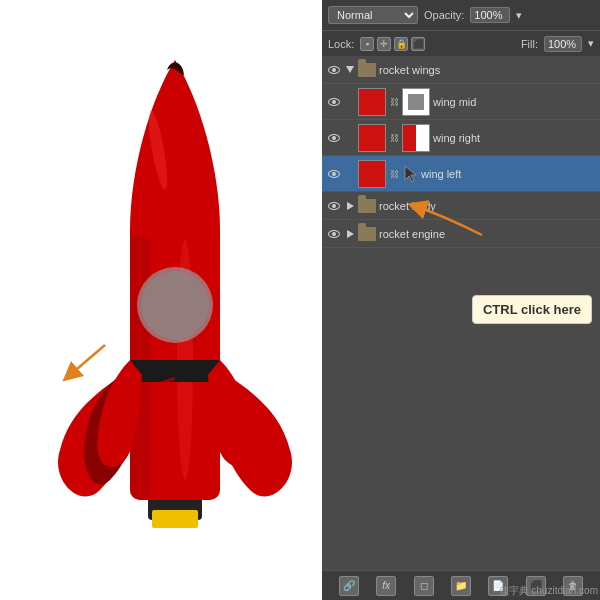 The image size is (600, 600). Describe the element at coordinates (367, 234) in the screenshot. I see `folder-icon-rocket-engine` at that location.